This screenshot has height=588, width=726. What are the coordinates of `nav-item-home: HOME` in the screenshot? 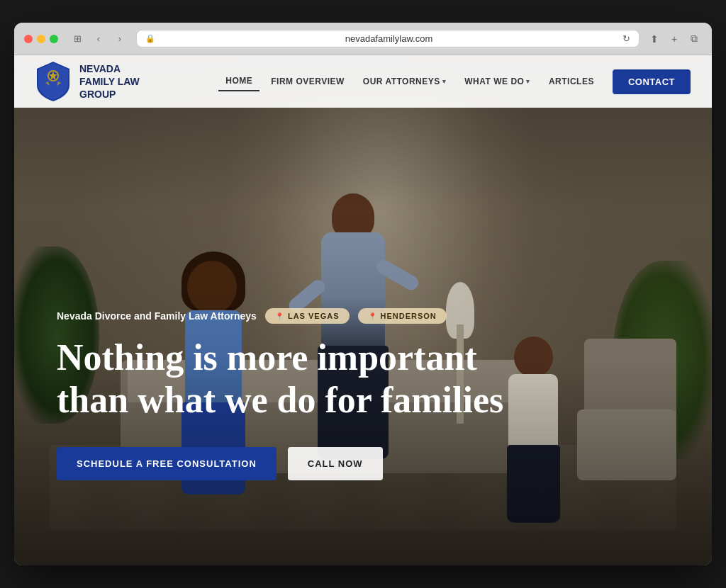 It's located at (239, 81).